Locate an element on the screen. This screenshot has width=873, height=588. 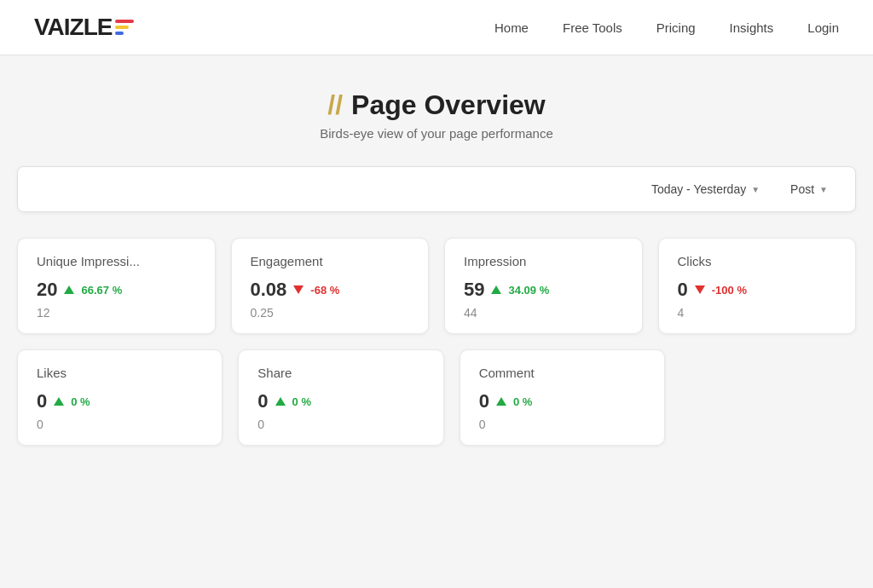
metric-label: Comment is located at coordinates (563, 373).